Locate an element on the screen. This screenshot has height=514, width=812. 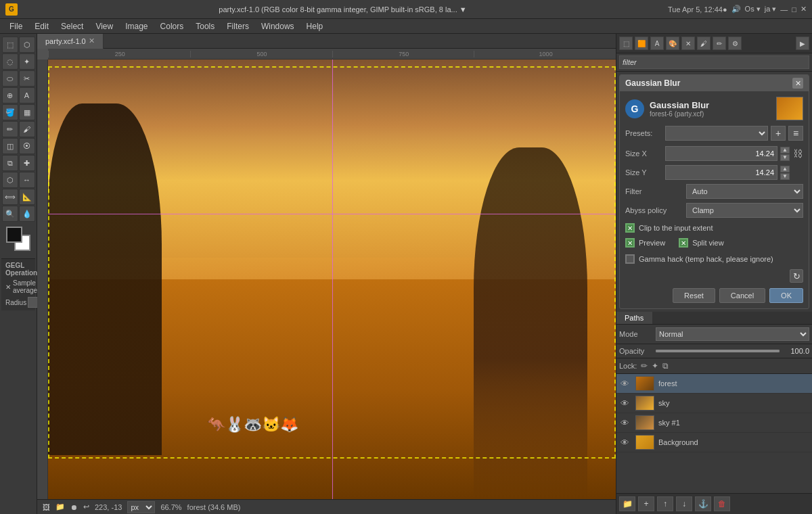
presets-menu-button: ≡ is located at coordinates (796, 133).